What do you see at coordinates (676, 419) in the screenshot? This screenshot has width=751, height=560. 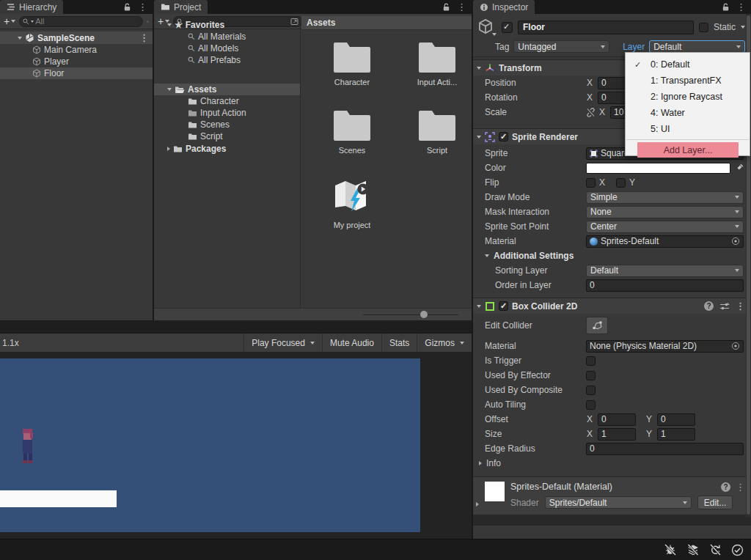 I see `offset-y-field: 0` at bounding box center [676, 419].